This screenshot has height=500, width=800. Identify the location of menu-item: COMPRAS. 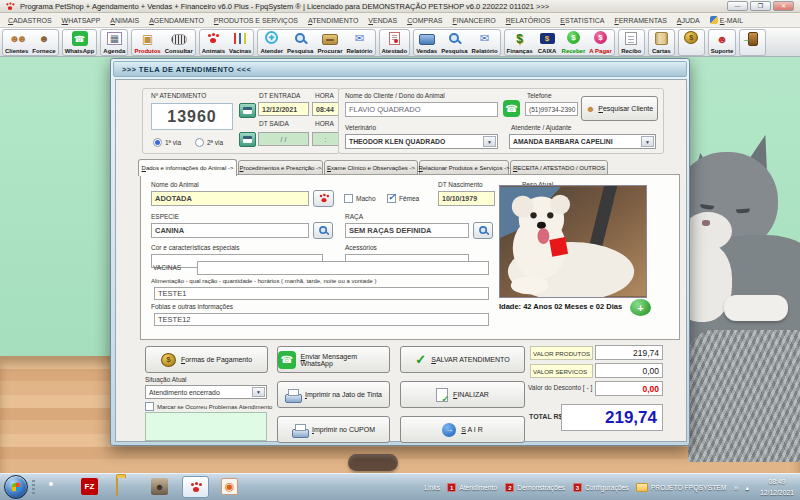
(424, 20).